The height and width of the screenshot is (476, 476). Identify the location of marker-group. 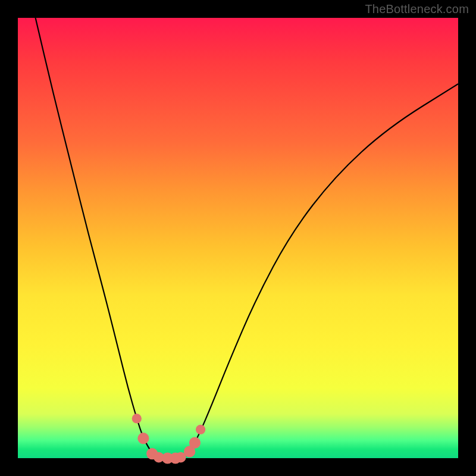
(169, 439).